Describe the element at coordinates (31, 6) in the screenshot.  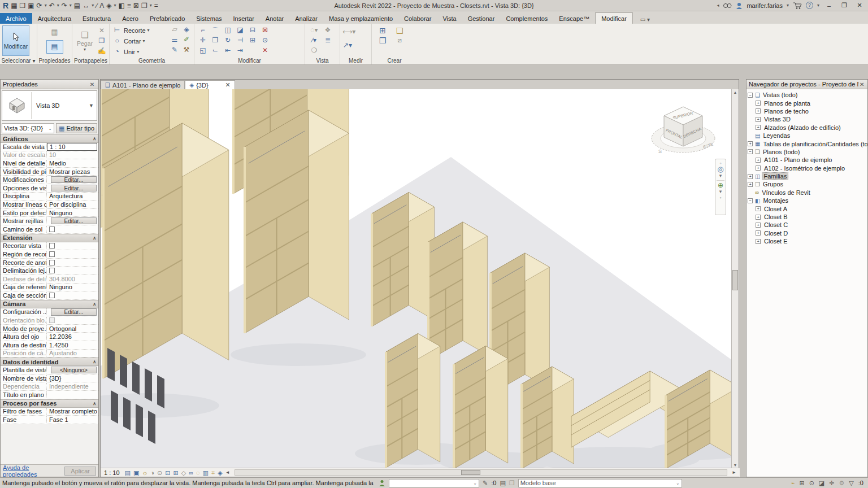
I see `save-icon: ▣` at that location.